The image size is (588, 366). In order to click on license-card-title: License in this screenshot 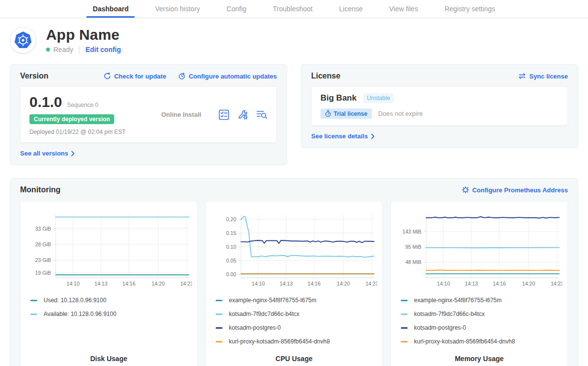, I will do `click(326, 76)`.